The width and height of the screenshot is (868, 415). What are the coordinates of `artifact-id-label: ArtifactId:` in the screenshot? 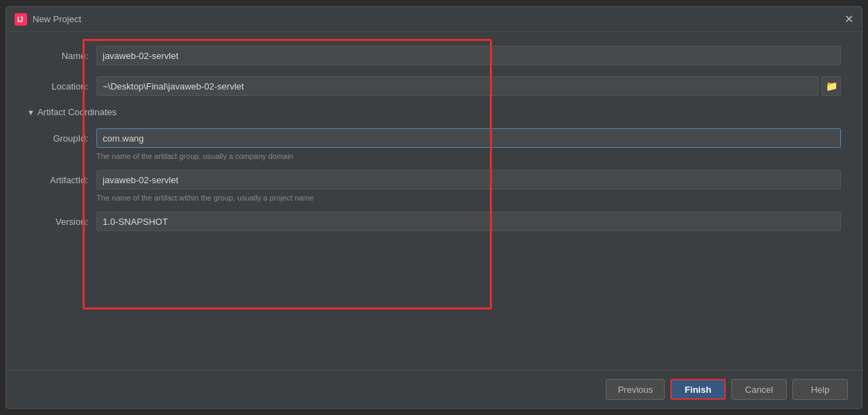 It's located at (62, 180).